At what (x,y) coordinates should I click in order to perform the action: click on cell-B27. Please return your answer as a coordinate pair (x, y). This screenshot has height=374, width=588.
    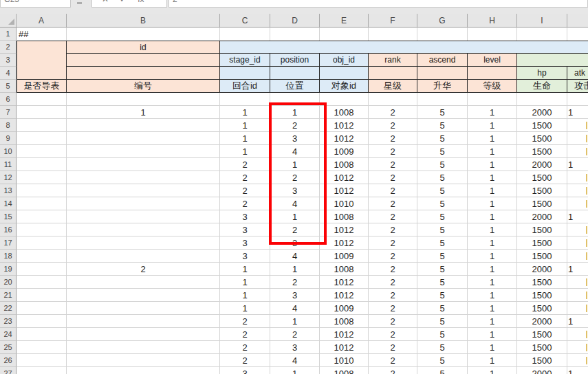
    Looking at the image, I should click on (143, 371).